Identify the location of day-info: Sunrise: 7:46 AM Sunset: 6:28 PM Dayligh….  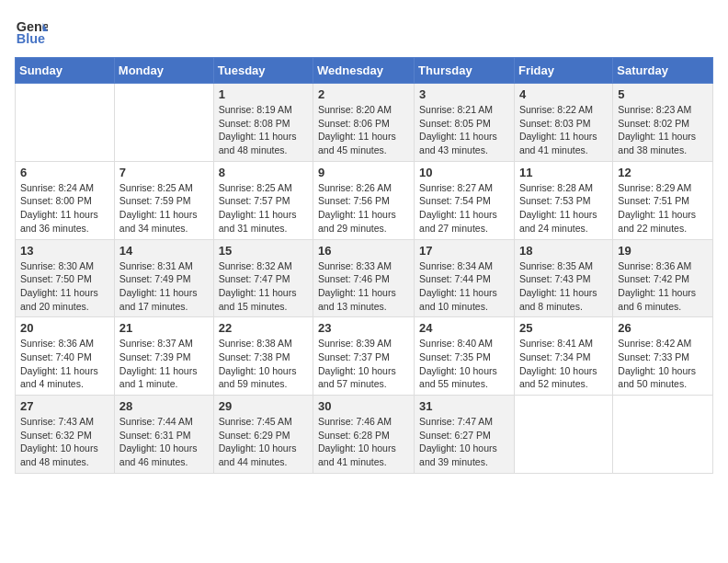
(364, 442).